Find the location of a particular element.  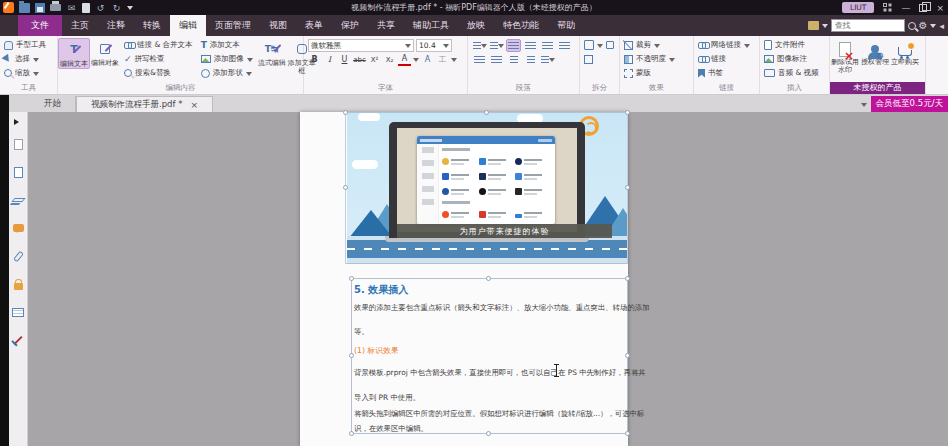

flow-edit-button: T↹ 流式编辑 is located at coordinates (272, 52).